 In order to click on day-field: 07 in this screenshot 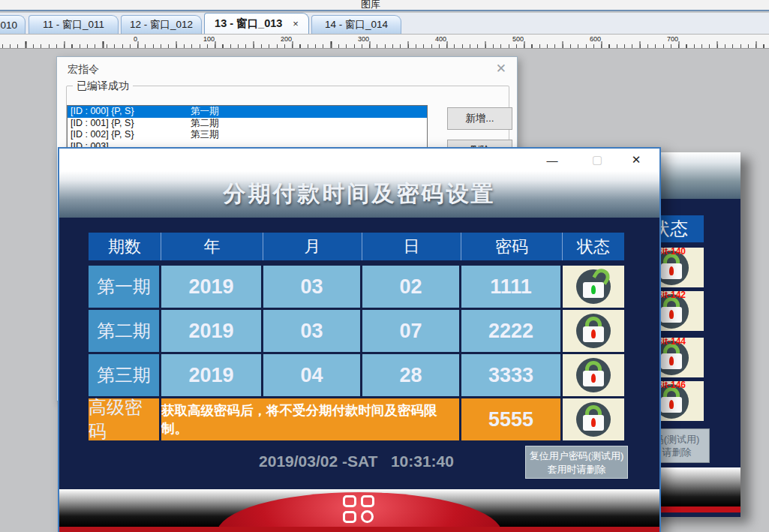, I will do `click(411, 331)`.